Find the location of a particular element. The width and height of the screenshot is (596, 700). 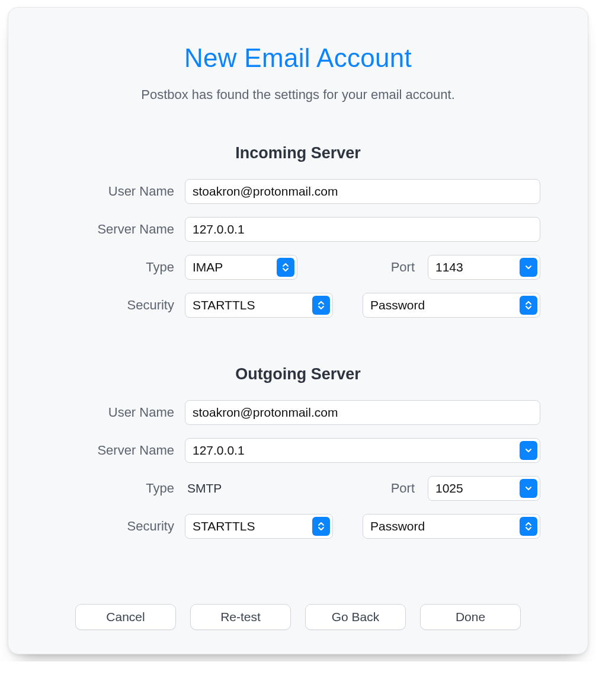

outgoing-type-value: SMTP is located at coordinates (242, 488).